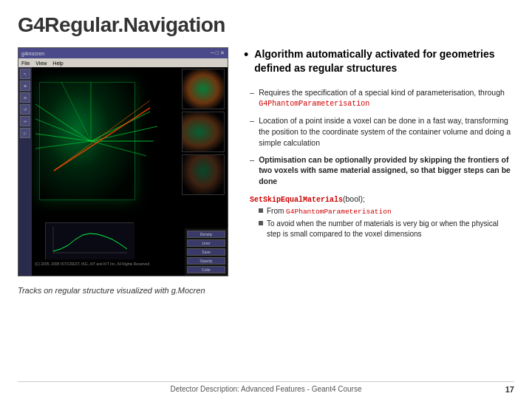  What do you see at coordinates (379, 61) in the screenshot?
I see `main-bullet: • Algorithm automatically activated for …` at bounding box center [379, 61].